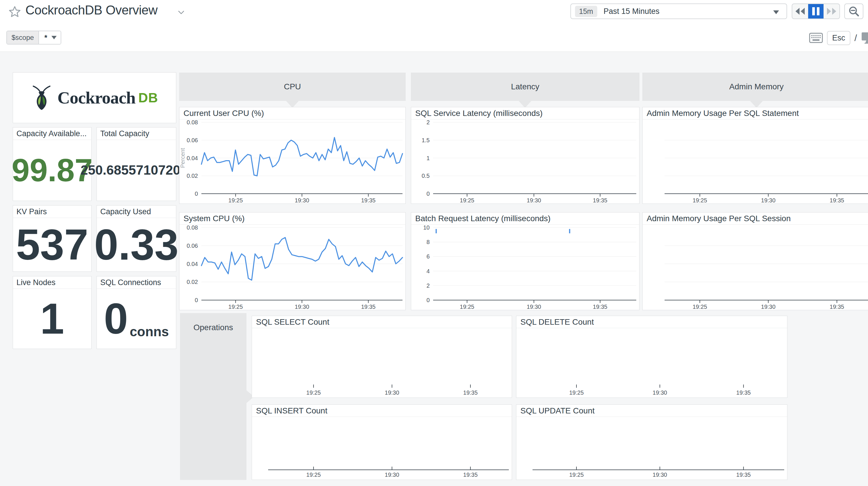 This screenshot has width=868, height=486. What do you see at coordinates (838, 38) in the screenshot?
I see `shortcut-hints: Esc /` at bounding box center [838, 38].